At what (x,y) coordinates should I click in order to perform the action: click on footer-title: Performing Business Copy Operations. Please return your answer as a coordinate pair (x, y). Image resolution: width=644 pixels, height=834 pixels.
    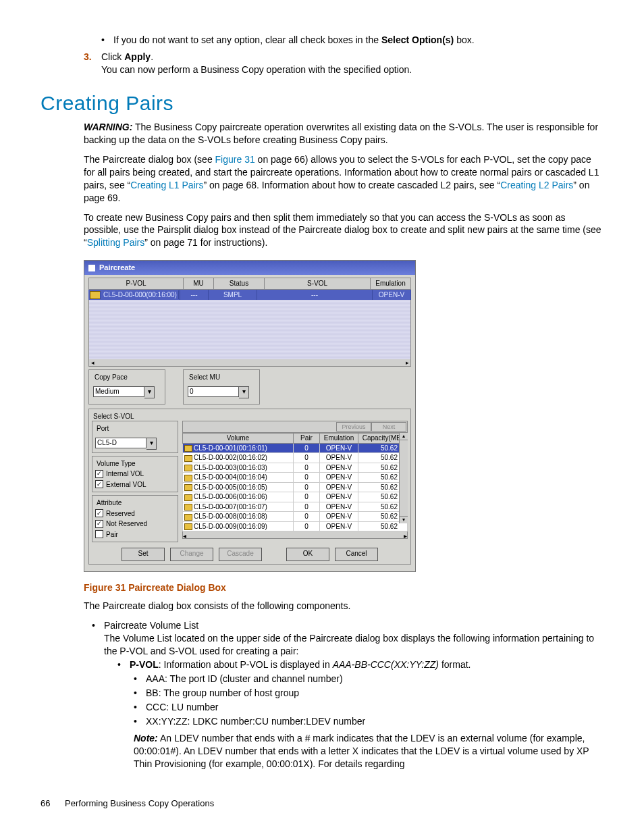
    Looking at the image, I should click on (139, 804).